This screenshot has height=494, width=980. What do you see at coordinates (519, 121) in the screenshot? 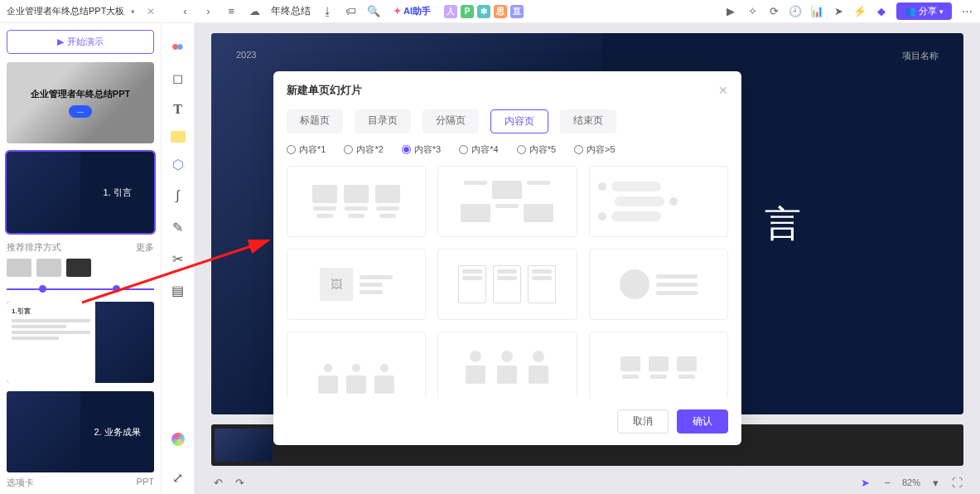
I see `modal-tab: 内容页` at bounding box center [519, 121].